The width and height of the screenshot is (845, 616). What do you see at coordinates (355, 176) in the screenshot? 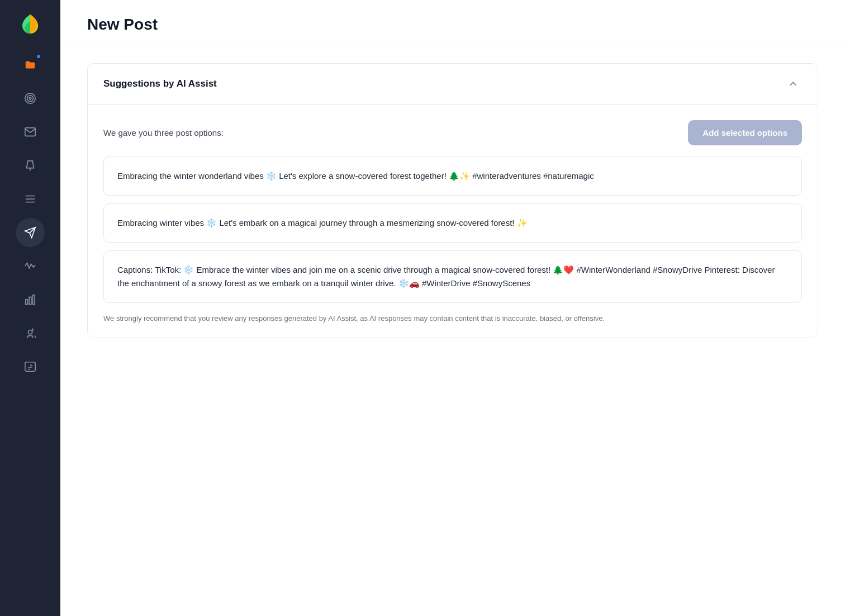
I see `suggestion-text-1: Embracing the winter wonderland vibes ❄️…` at bounding box center [355, 176].